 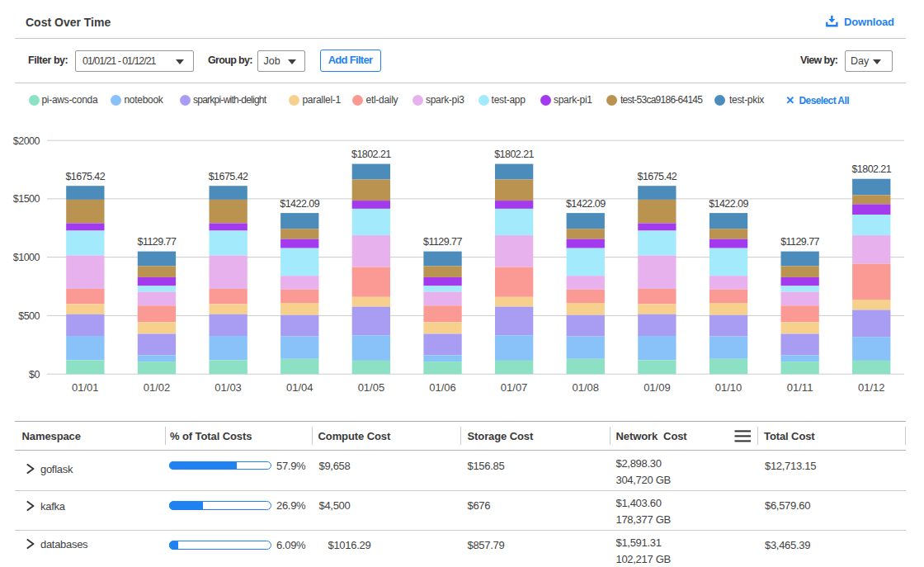 What do you see at coordinates (300, 388) in the screenshot?
I see `svg-text: 01/04` at bounding box center [300, 388].